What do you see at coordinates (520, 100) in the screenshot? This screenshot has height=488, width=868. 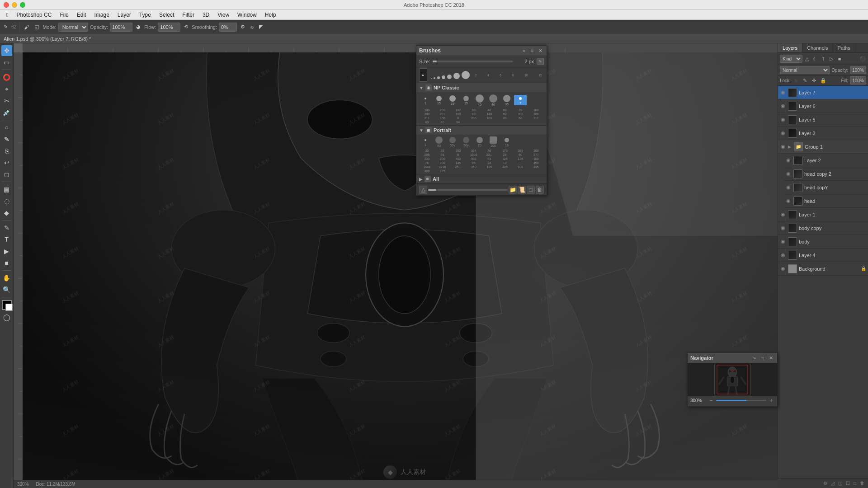 I see `brush-np-7-selected: 7` at bounding box center [520, 100].